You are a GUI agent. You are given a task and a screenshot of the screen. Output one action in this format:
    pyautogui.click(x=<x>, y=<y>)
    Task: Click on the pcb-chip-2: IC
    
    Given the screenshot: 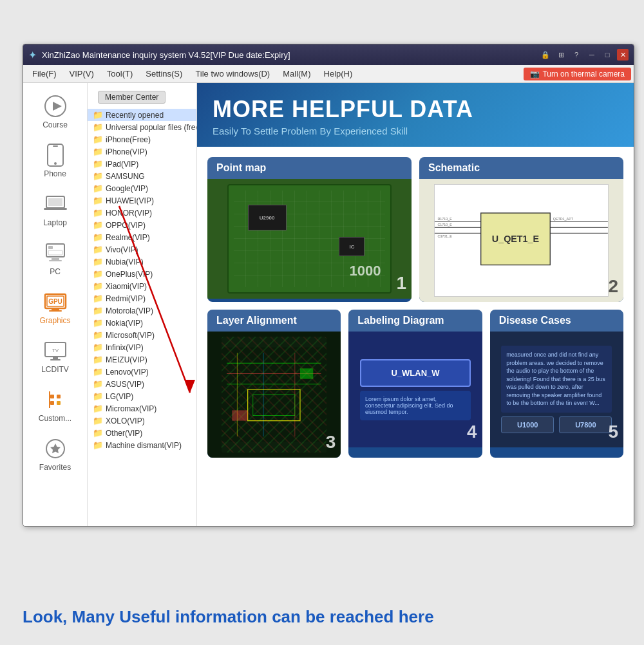 What is the action you would take?
    pyautogui.click(x=352, y=247)
    